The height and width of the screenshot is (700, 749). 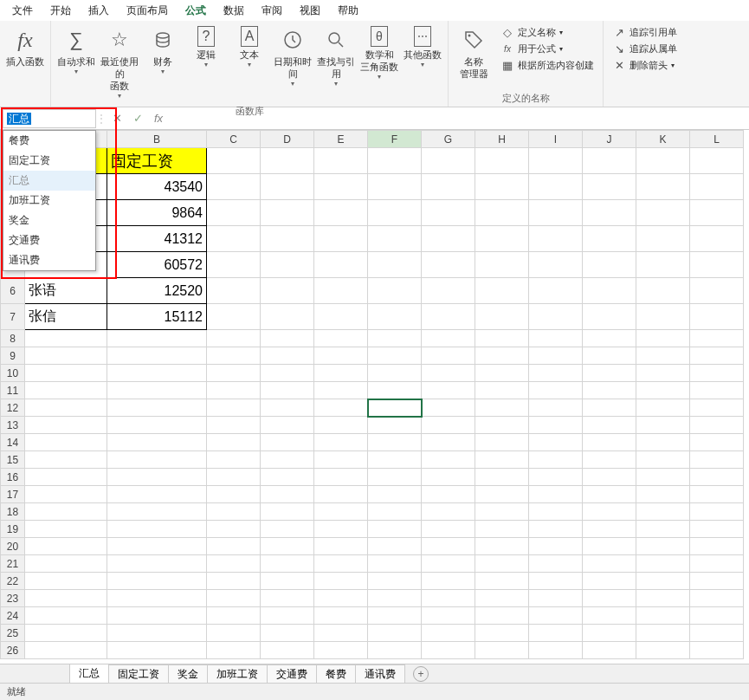 What do you see at coordinates (13, 291) in the screenshot?
I see `row-header: 6` at bounding box center [13, 291].